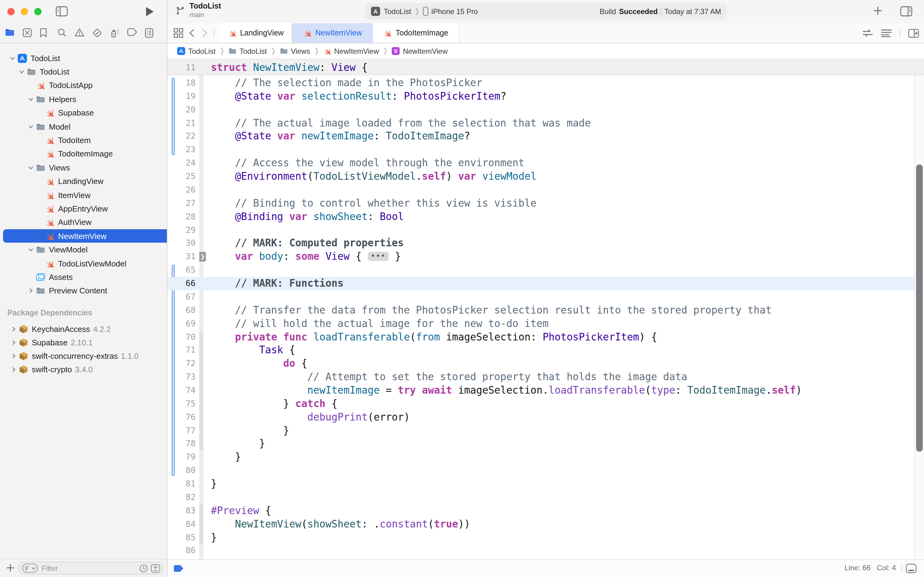 The image size is (924, 577). What do you see at coordinates (541, 150) in the screenshot?
I see `code-line-23: 23` at bounding box center [541, 150].